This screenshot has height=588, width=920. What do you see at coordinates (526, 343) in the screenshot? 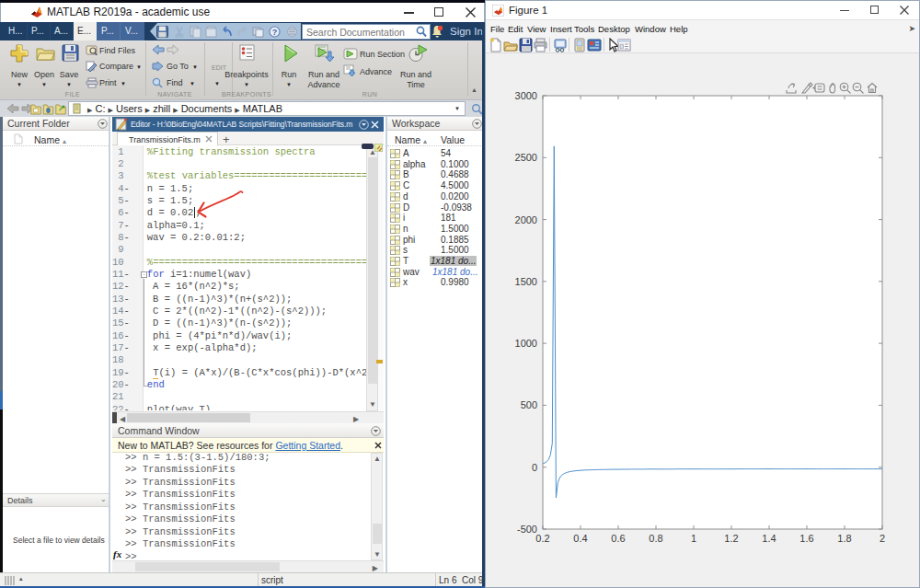
I see `svg-text: 1000` at bounding box center [526, 343].